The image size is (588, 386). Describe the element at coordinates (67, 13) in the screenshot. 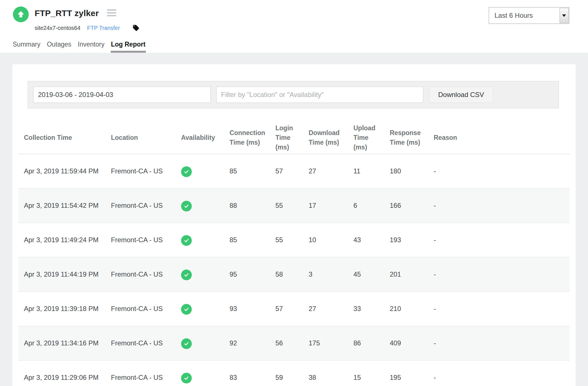

I see `page-title: FTP_RTT zylker` at that location.